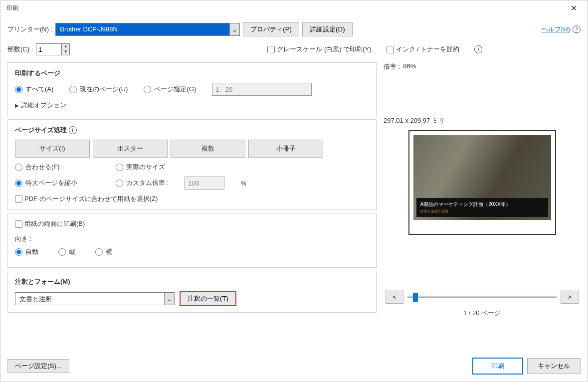 This screenshot has height=382, width=588. Describe the element at coordinates (208, 149) in the screenshot. I see `multiple-tab: 複数` at that location.